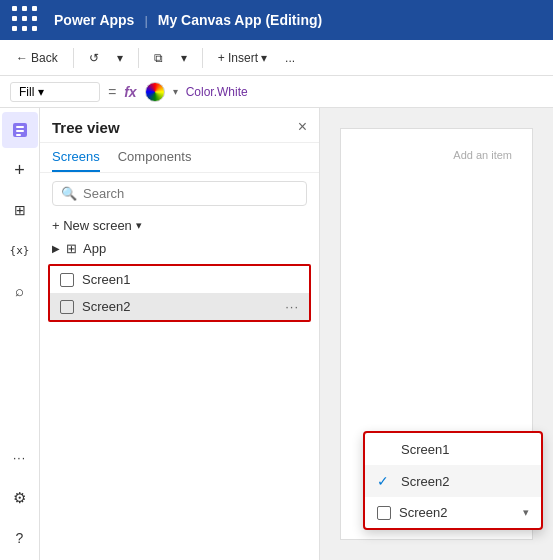 Image resolution: width=553 pixels, height=560 pixels. I want to click on new-screen-chevron-icon: ▾, so click(139, 226).